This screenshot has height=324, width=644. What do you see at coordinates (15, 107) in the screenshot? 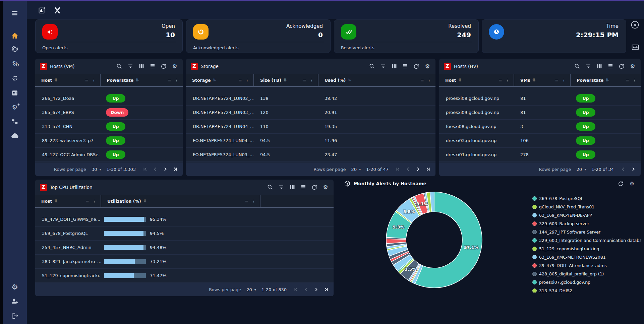
I see `gear-sparkle-icon: ⚙` at bounding box center [15, 107].